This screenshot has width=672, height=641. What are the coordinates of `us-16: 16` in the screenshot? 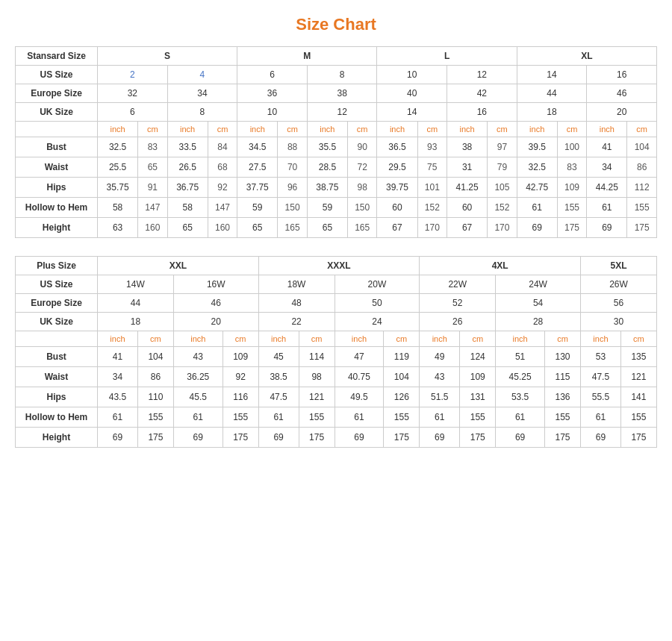 It's located at (622, 75).